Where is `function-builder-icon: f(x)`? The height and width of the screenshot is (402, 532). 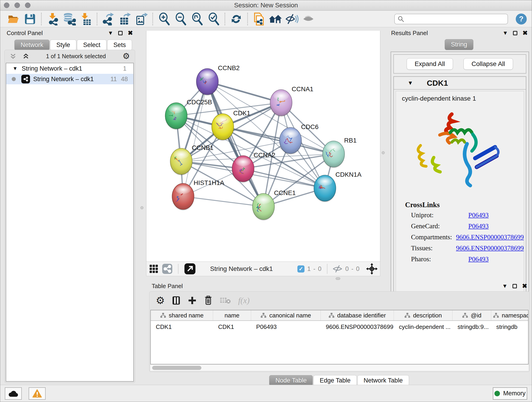
function-builder-icon: f(x) is located at coordinates (244, 300).